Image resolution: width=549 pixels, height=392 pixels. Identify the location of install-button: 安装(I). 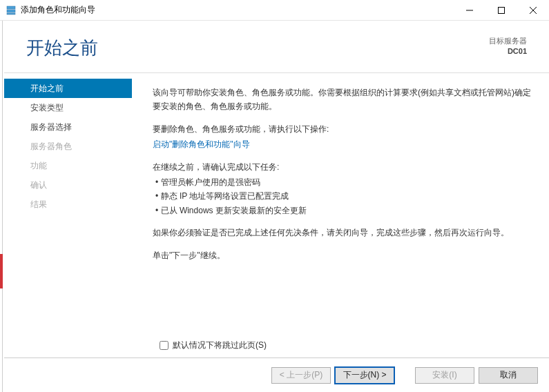
(445, 375).